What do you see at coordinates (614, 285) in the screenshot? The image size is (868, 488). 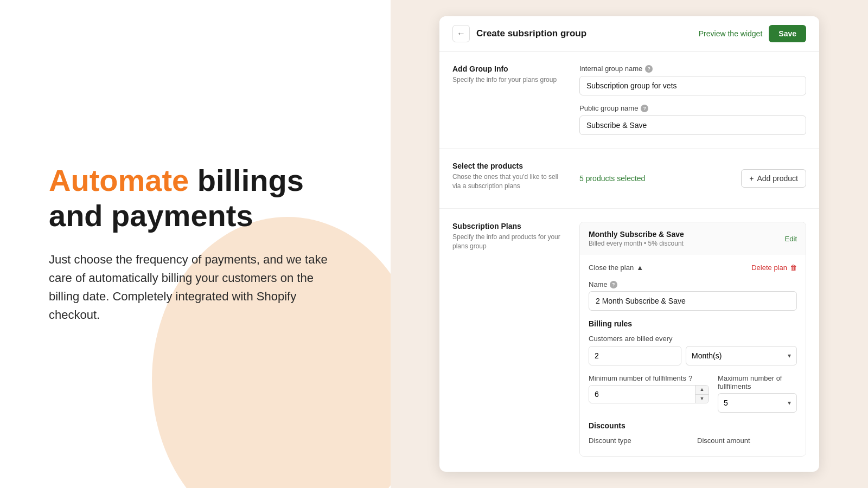 I see `name-help-icon: ?` at bounding box center [614, 285].